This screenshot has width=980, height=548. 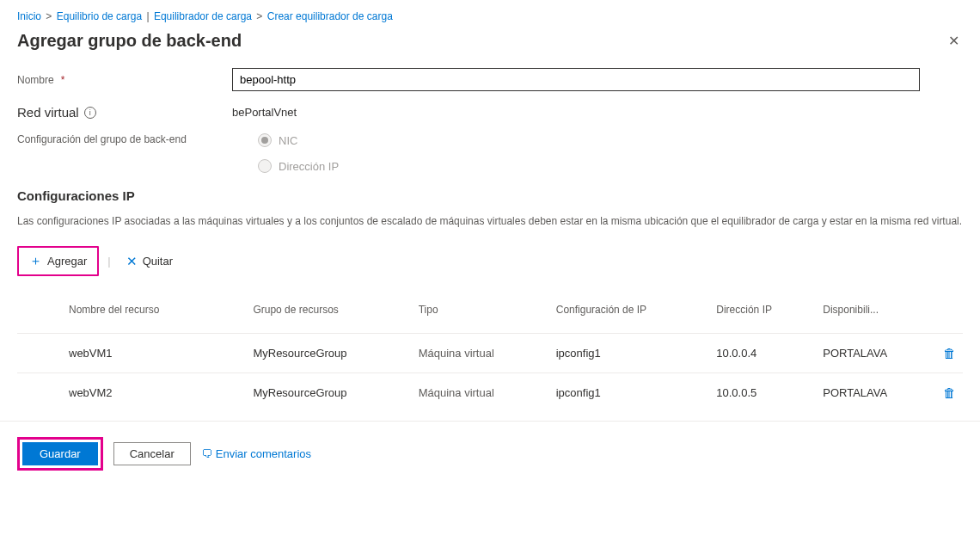 I want to click on x-icon: ✕, so click(x=132, y=262).